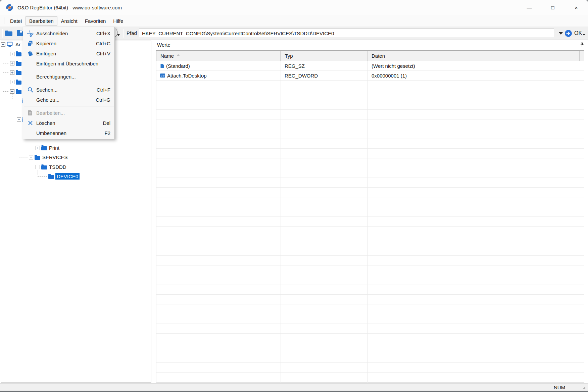 This screenshot has width=588, height=392. Describe the element at coordinates (474, 56) in the screenshot. I see `column-header-daten: Daten` at that location.